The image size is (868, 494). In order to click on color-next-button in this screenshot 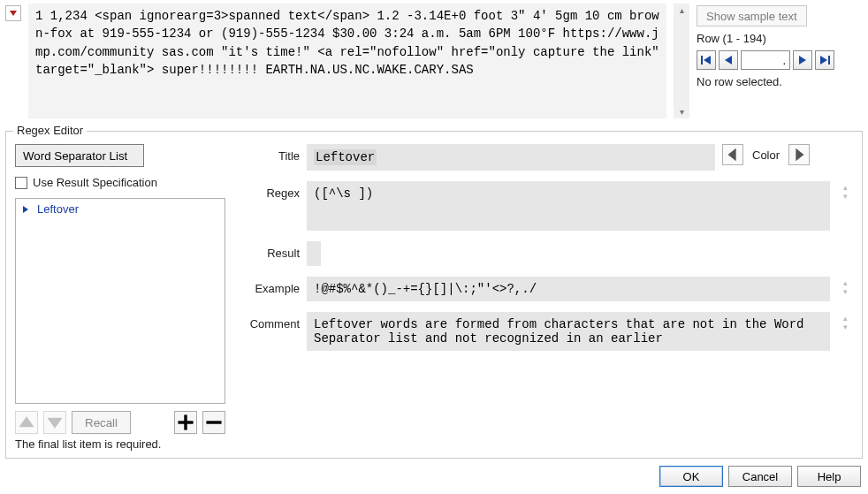, I will do `click(799, 155)`.